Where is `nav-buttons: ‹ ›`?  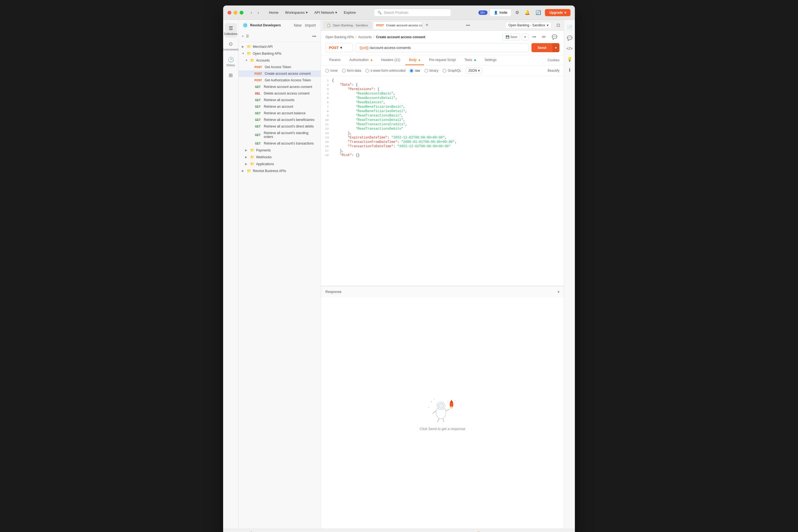
nav-buttons: ‹ › is located at coordinates (255, 13).